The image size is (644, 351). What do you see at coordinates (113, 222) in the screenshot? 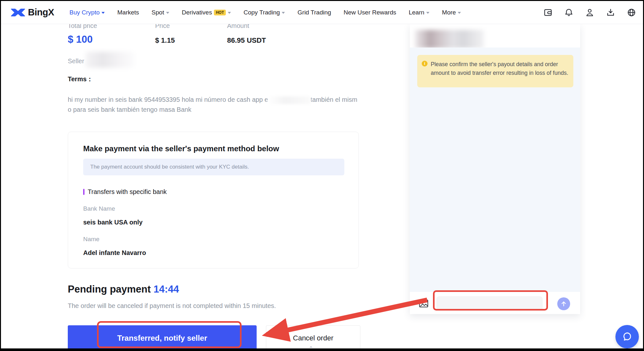
I see `bank-name-value: seis bank USA only` at bounding box center [113, 222].